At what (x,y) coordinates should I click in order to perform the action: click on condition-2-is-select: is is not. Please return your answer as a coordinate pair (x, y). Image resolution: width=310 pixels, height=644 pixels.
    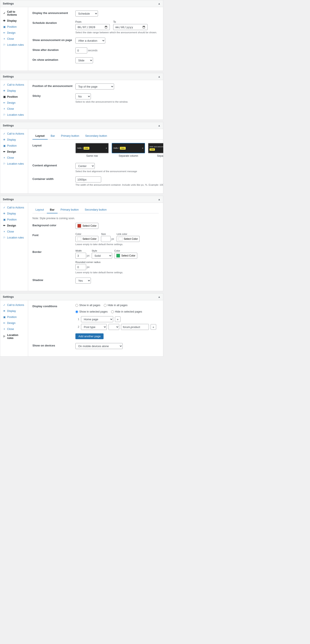
    Looking at the image, I should click on (114, 327).